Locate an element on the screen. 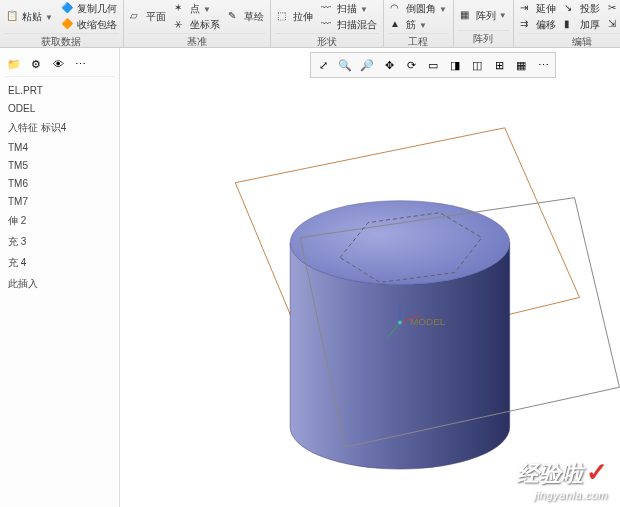 The width and height of the screenshot is (620, 507). ext2-icon: ⇲ is located at coordinates (614, 25).